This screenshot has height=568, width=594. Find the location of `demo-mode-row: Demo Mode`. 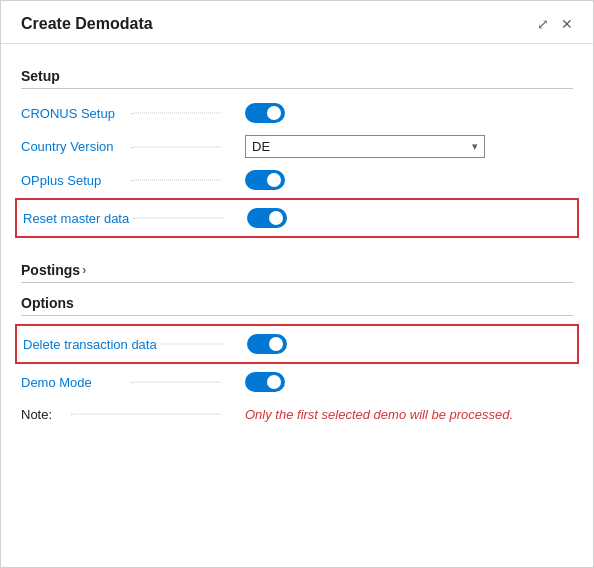

demo-mode-row: Demo Mode is located at coordinates (297, 382).